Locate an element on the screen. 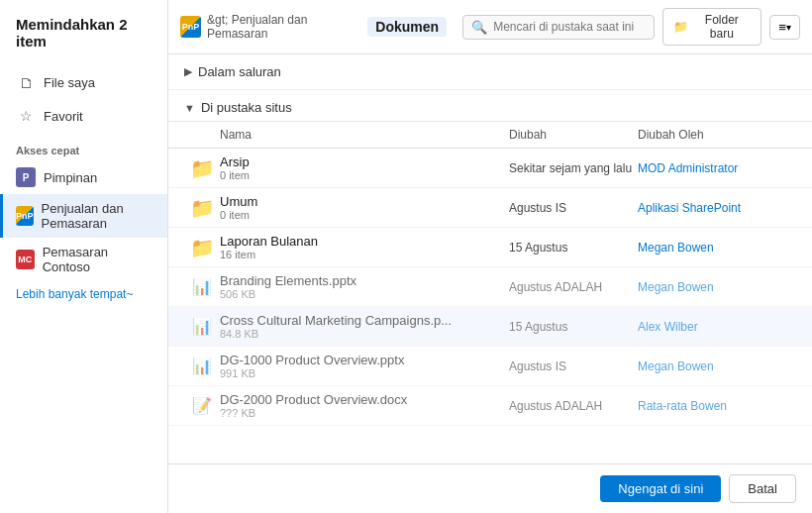 This screenshot has height=513, width=812. sidebar-section-label: Akses cepat is located at coordinates (83, 147).